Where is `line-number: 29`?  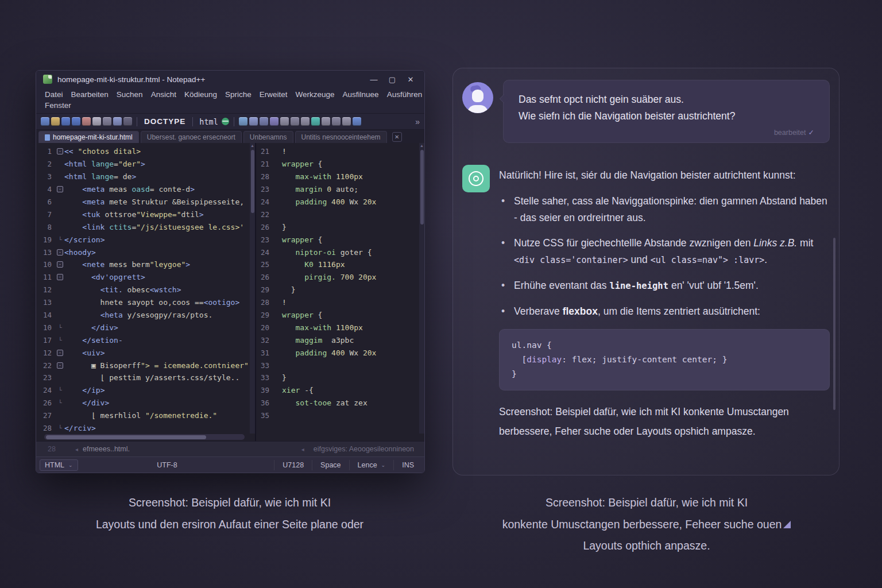
line-number: 29 is located at coordinates (265, 315).